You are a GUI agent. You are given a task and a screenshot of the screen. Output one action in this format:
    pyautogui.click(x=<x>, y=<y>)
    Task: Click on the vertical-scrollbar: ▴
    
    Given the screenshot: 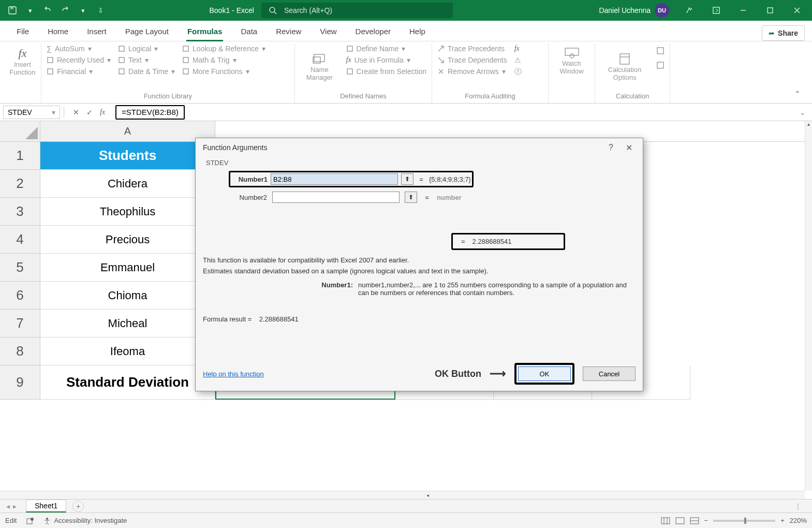 What is the action you would take?
    pyautogui.click(x=808, y=306)
    